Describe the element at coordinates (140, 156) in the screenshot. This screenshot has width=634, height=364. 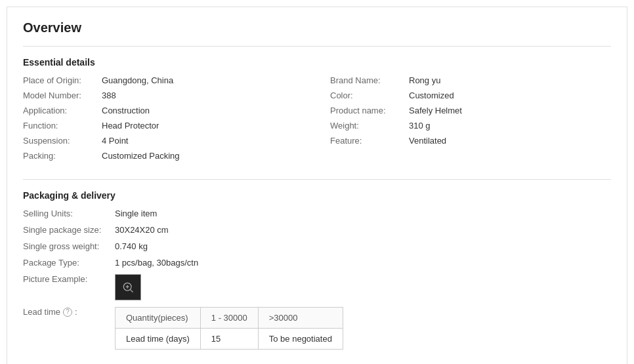
I see `value-packing: Customized Packing` at that location.